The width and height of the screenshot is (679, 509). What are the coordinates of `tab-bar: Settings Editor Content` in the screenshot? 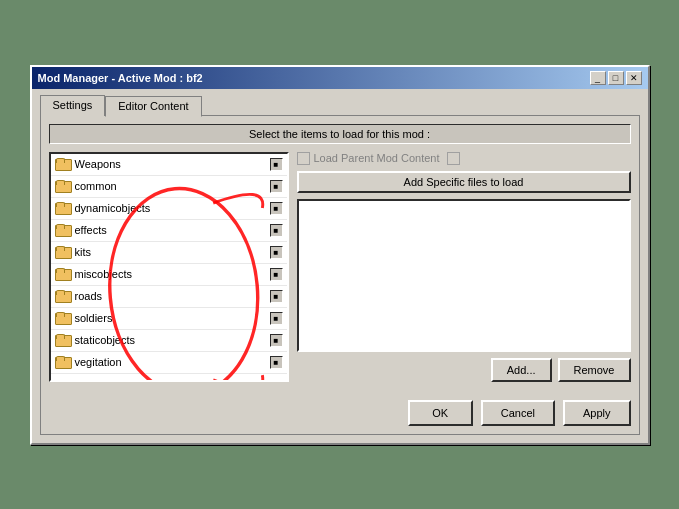 It's located at (340, 106).